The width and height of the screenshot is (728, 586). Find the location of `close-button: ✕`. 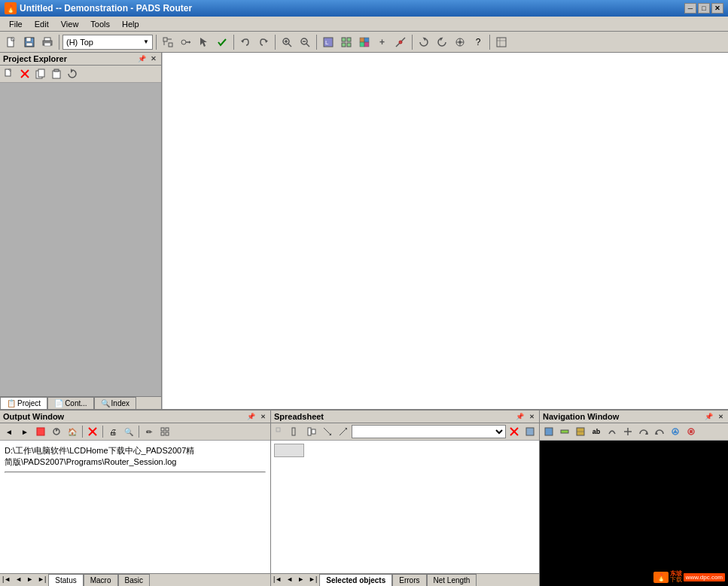

close-button: ✕ is located at coordinates (717, 8).